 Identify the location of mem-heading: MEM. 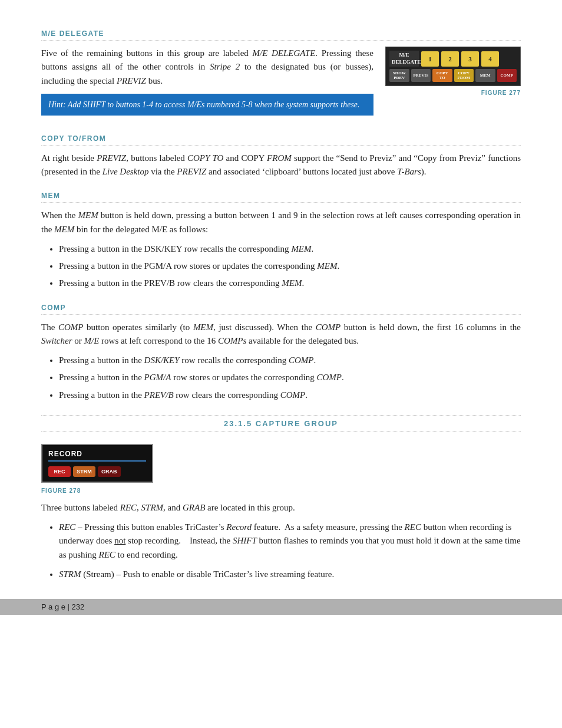
(281, 197).